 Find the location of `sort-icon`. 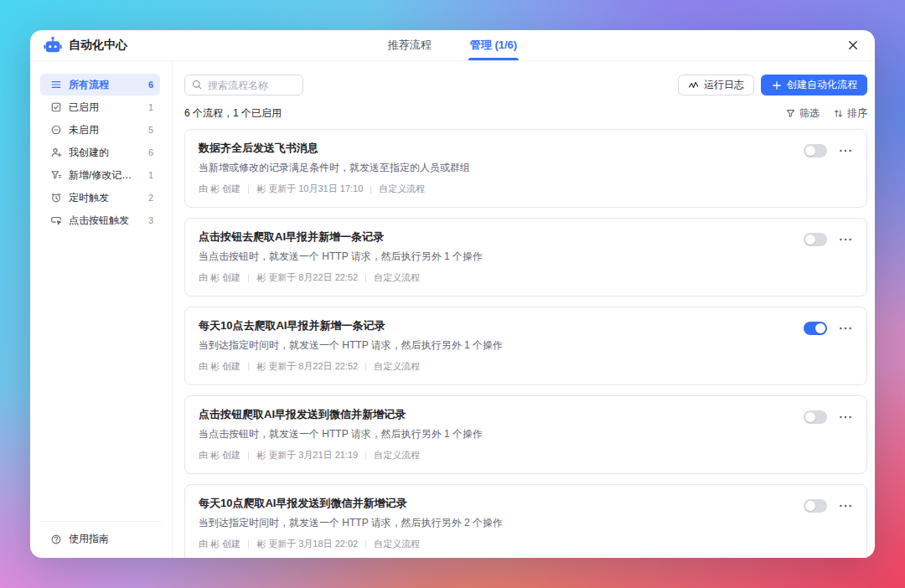

sort-icon is located at coordinates (838, 114).